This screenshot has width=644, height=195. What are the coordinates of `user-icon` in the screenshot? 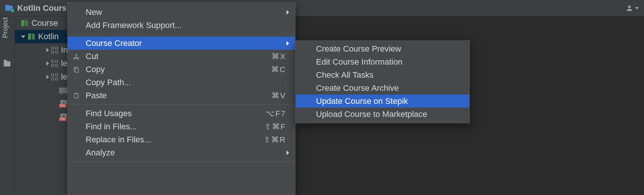 It's located at (629, 8).